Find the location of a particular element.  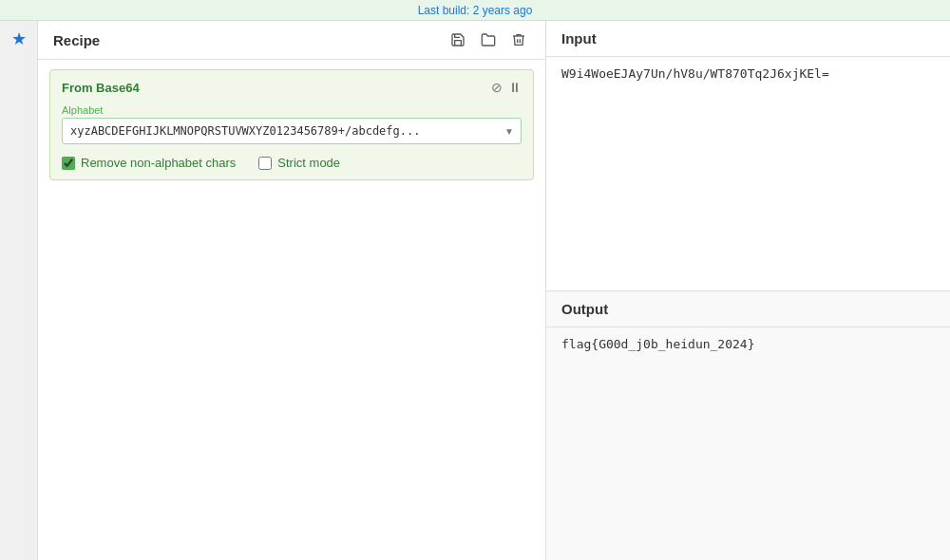

card-header: From Base64 ⊘ ⏸ is located at coordinates (292, 87).